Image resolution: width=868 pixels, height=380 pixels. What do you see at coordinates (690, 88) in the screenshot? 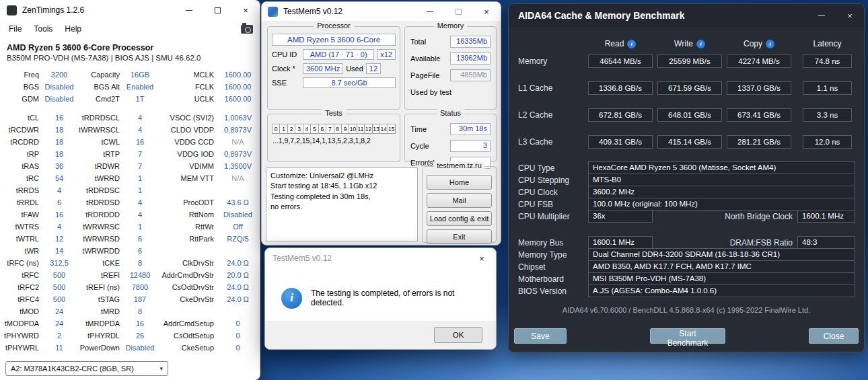
I see `bench-value-cell: 671.59 GB/s` at bounding box center [690, 88].